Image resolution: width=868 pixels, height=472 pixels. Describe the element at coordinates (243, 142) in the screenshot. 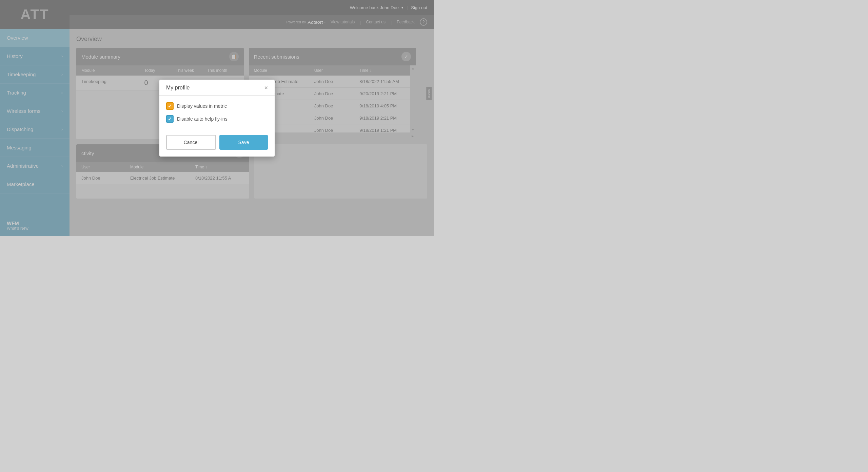

I see `save-button: Save` at that location.